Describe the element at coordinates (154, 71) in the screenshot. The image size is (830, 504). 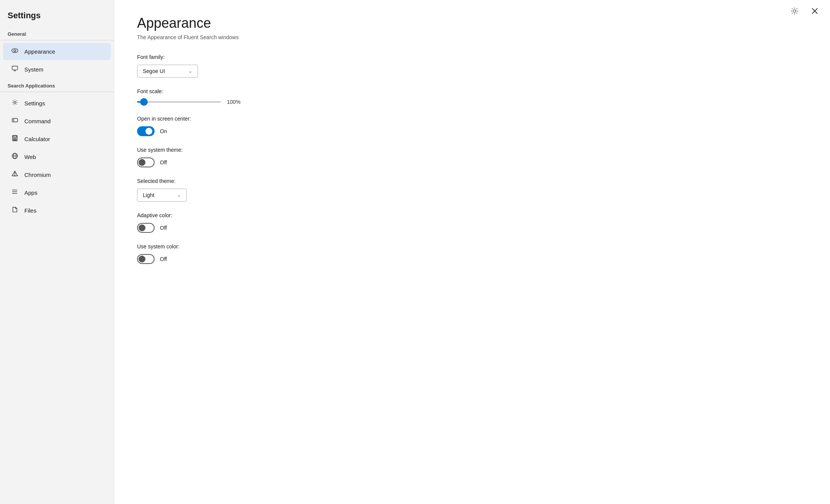
I see `font-family-value: Segoe UI` at that location.